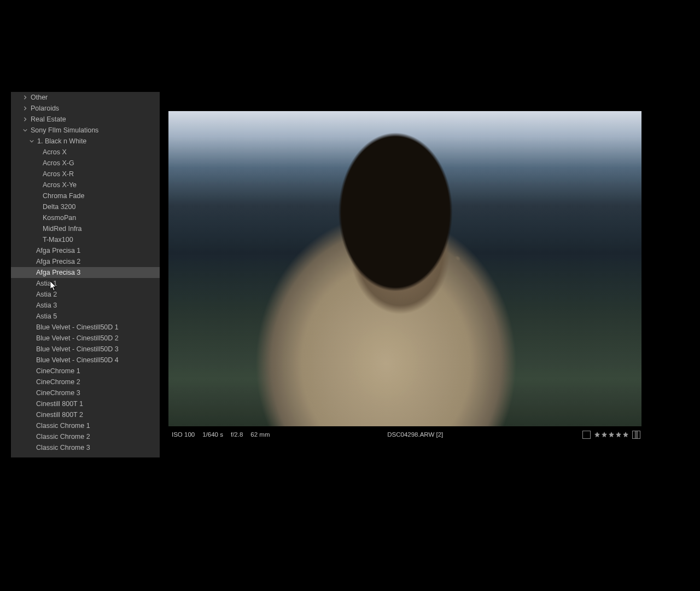 This screenshot has width=700, height=591. Describe the element at coordinates (78, 349) in the screenshot. I see `row-label: Blue Velvet - Cinestill50D 3` at that location.